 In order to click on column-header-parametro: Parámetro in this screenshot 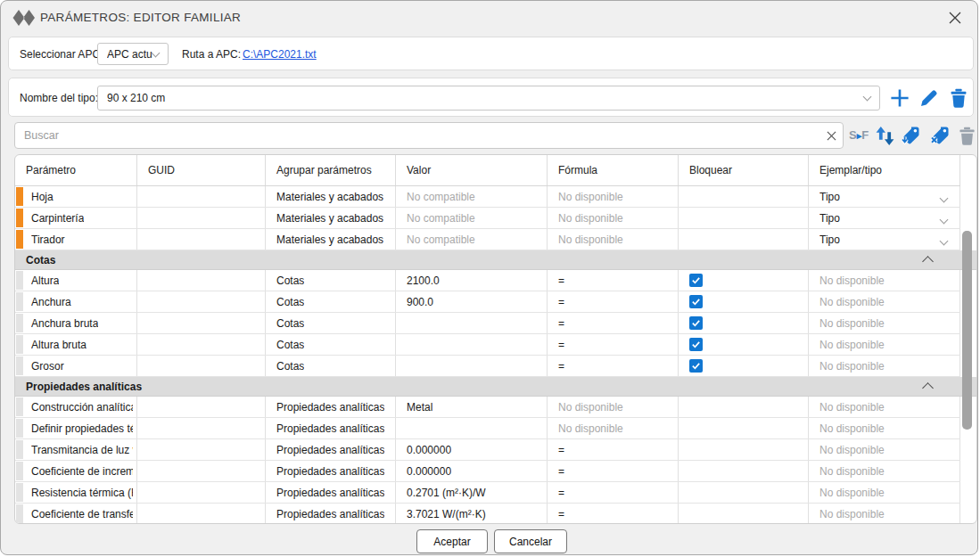, I will do `click(77, 170)`.